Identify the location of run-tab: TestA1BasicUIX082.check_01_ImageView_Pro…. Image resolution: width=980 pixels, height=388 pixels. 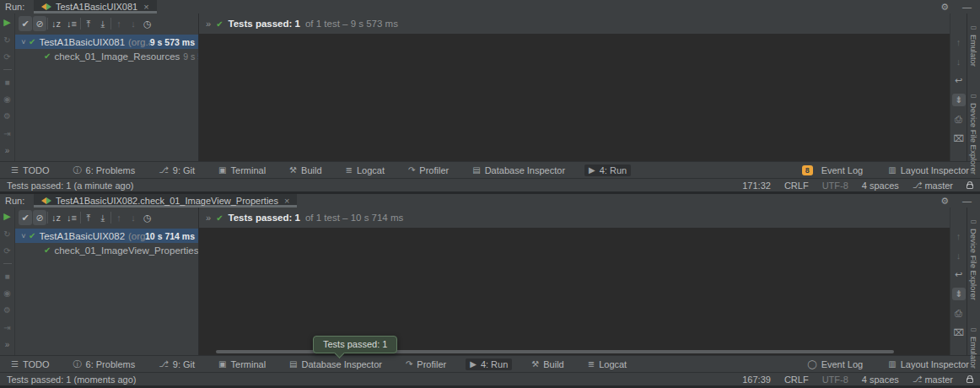
(165, 201).